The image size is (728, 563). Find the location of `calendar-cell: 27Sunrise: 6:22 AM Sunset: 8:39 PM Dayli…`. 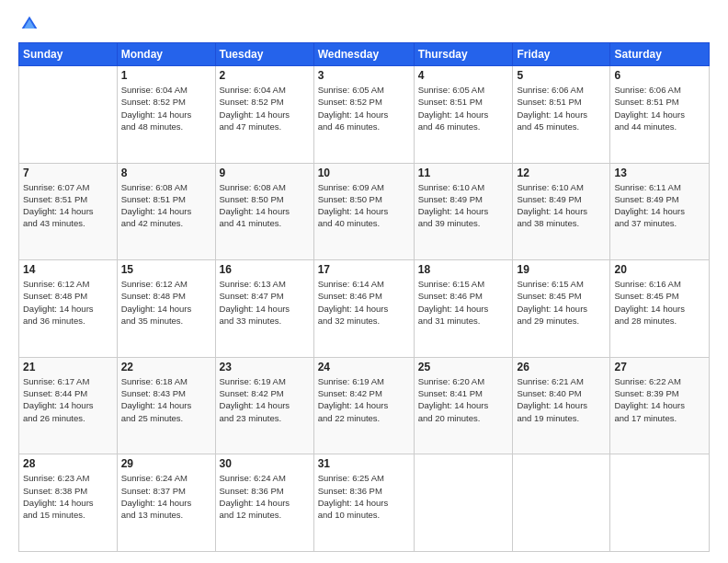

calendar-cell: 27Sunrise: 6:22 AM Sunset: 8:39 PM Dayli… is located at coordinates (660, 406).